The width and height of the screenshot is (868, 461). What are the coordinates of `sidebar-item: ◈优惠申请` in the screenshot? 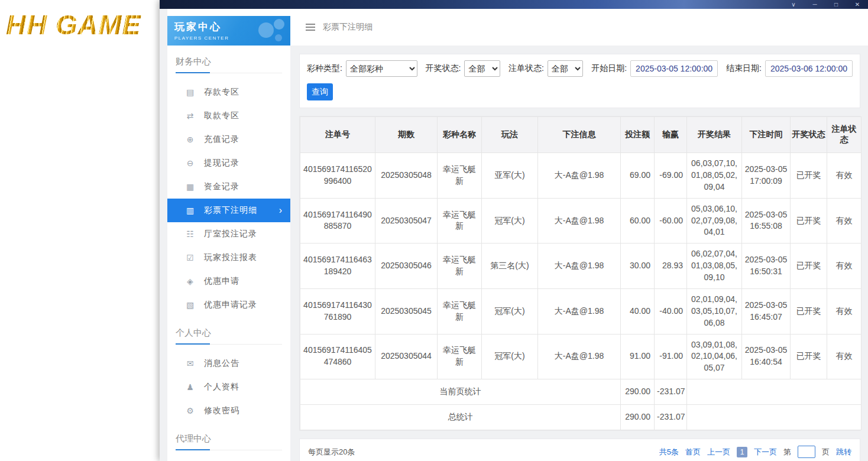 It's located at (229, 281).